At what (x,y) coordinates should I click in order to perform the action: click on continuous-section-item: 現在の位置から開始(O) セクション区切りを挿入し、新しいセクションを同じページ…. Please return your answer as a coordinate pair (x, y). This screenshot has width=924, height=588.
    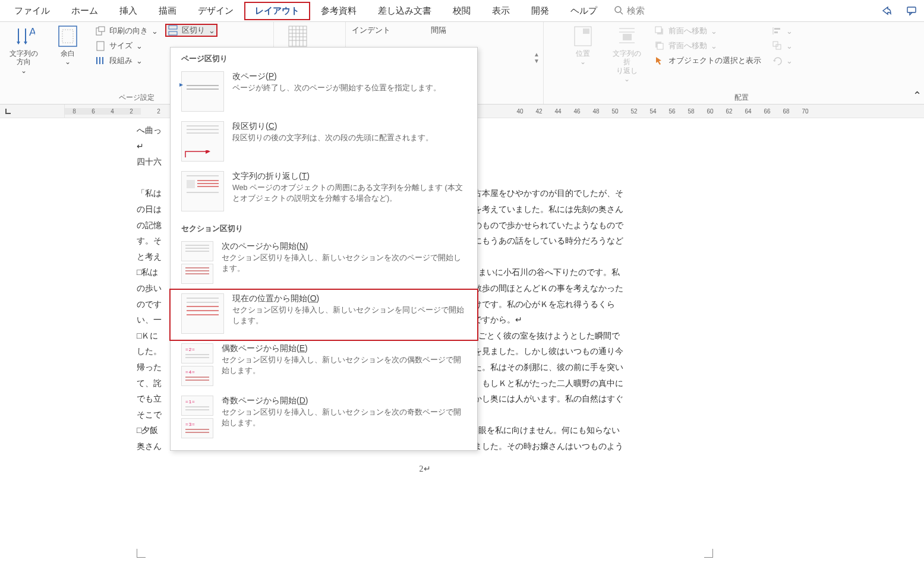
    Looking at the image, I should click on (324, 315).